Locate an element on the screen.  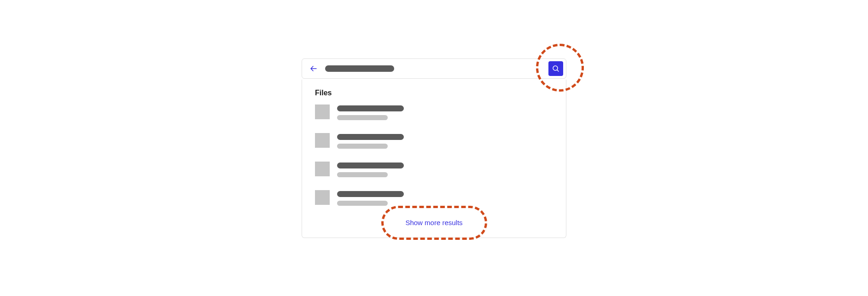
back-button is located at coordinates (314, 69).